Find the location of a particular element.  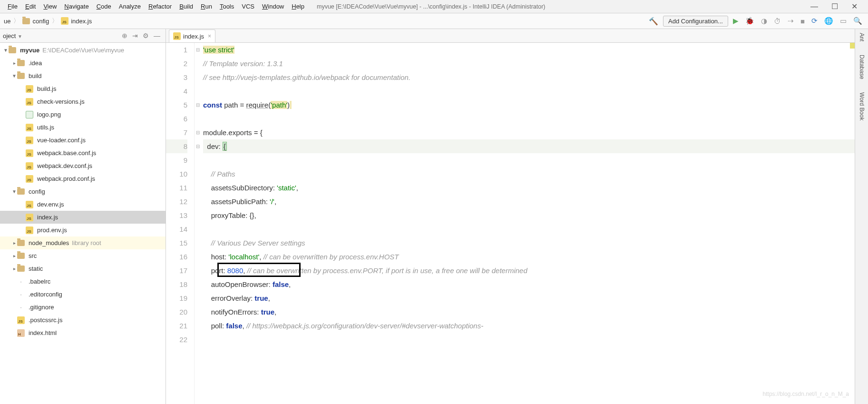

expand-icon: ⇥ is located at coordinates (135, 36).